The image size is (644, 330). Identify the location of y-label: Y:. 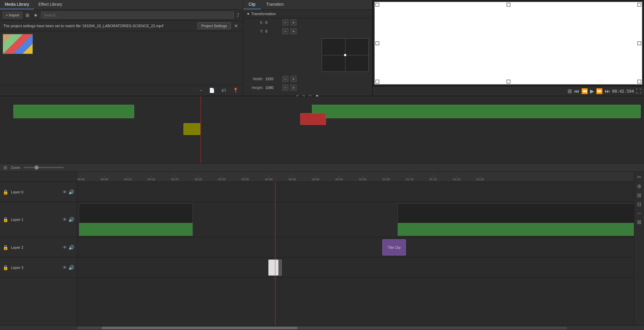
(255, 31).